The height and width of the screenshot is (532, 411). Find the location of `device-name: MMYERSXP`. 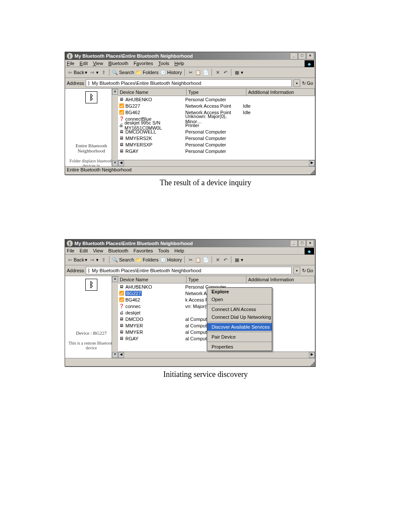

device-name: MMYERSXP is located at coordinates (139, 145).